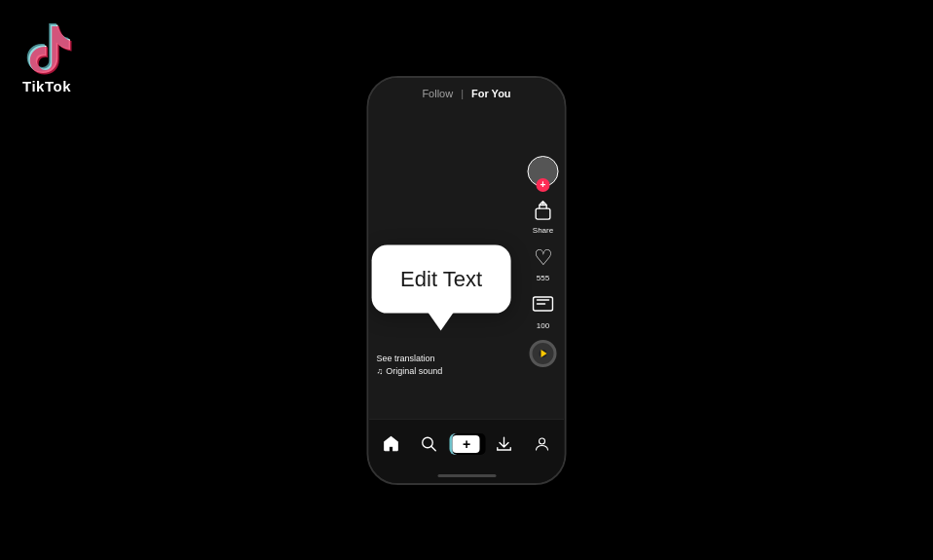  I want to click on search-icon, so click(429, 444).